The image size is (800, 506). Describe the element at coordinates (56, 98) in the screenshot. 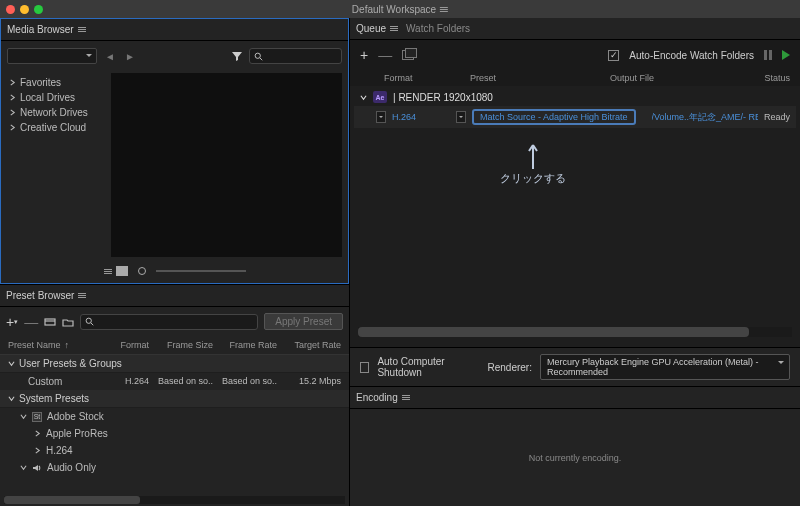

I see `tree-item-local-drives: Local Drives` at that location.